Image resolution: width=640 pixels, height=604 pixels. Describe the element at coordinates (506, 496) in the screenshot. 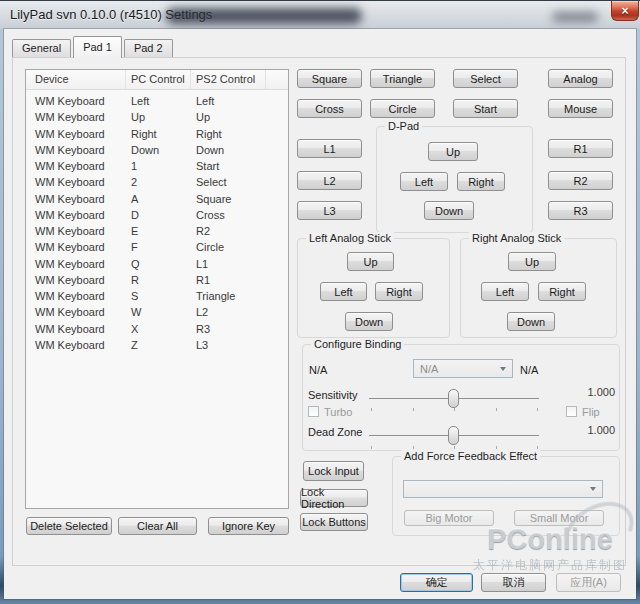

I see `force-feedback-group: Add Force Feedback Effect Big Motor Smal…` at that location.